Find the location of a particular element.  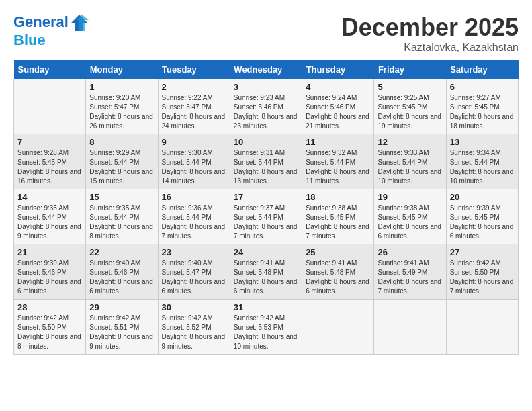

calendar-cell: 30Sunrise: 9:42 AMSunset: 5:52 PMDayligh… is located at coordinates (193, 327).